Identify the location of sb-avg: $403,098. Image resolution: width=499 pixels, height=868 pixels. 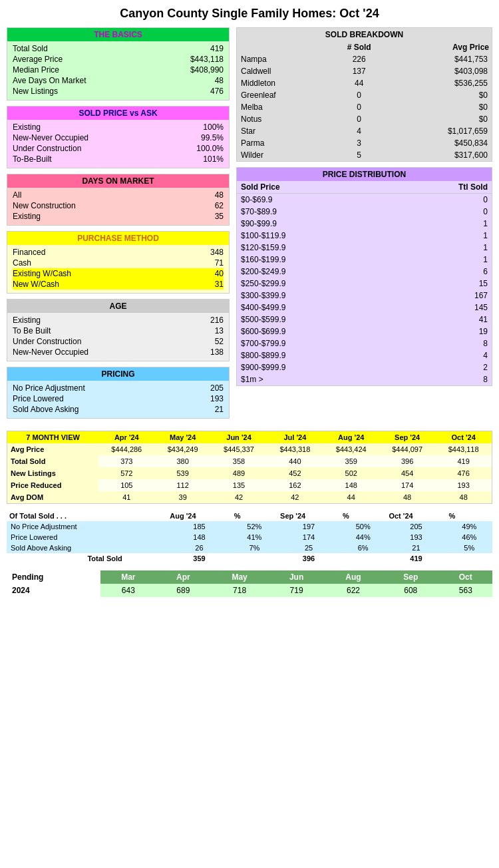
(440, 71).